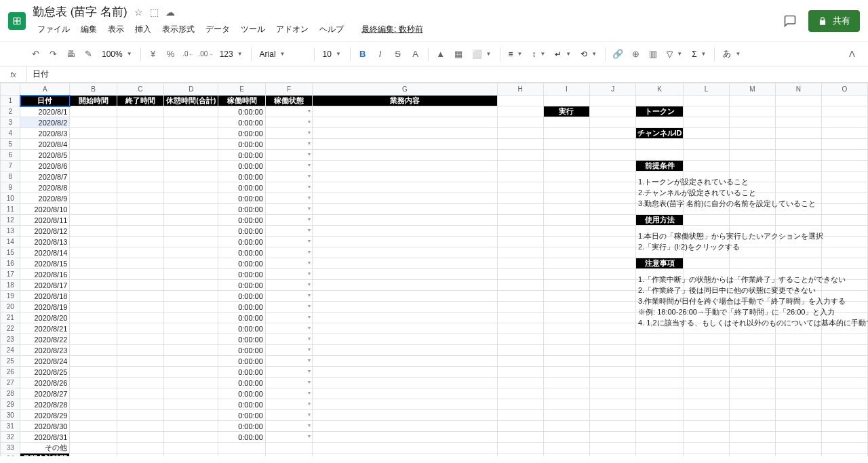  Describe the element at coordinates (660, 426) in the screenshot. I see `cell-K31` at that location.